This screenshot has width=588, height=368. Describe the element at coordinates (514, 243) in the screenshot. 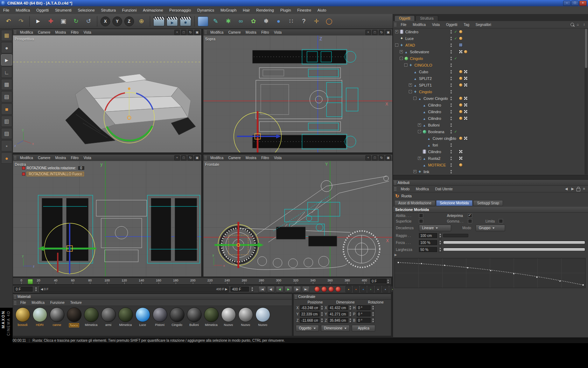

I see `forza-slider` at that location.